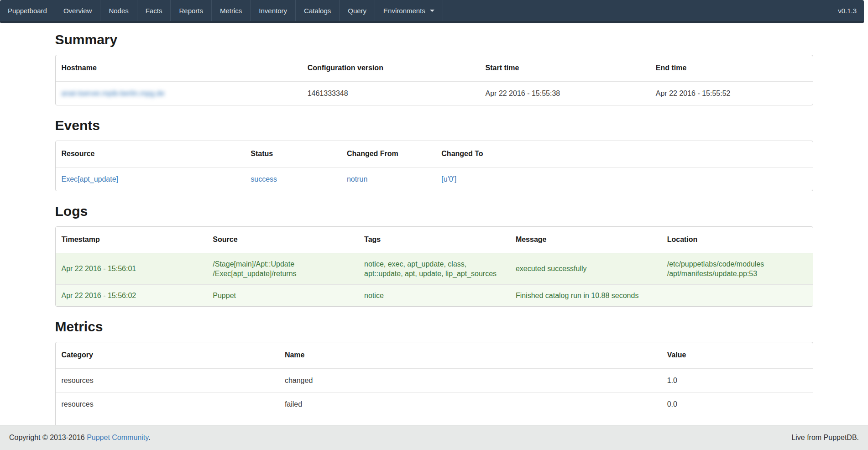  What do you see at coordinates (737, 268) in the screenshot?
I see `log-location: /etc/puppetlabs/code/modules​/apt/manife…` at bounding box center [737, 268].